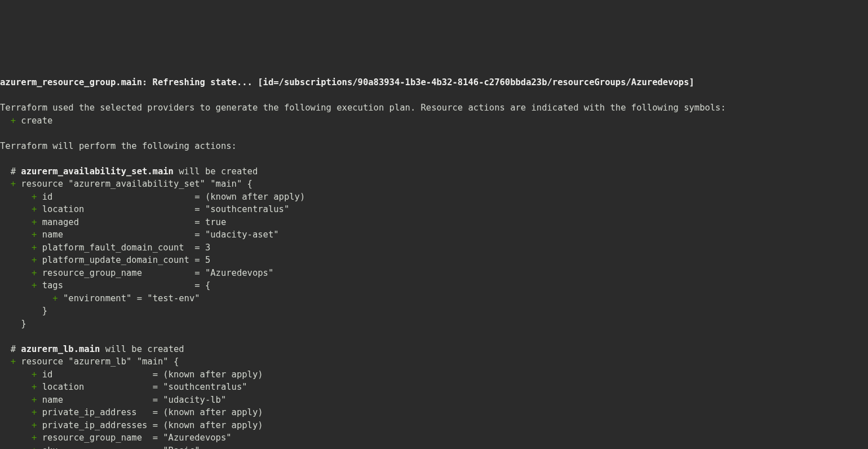  What do you see at coordinates (89, 362) in the screenshot?
I see `resource-open: + resource "azurerm_lb" "main" {` at bounding box center [89, 362].